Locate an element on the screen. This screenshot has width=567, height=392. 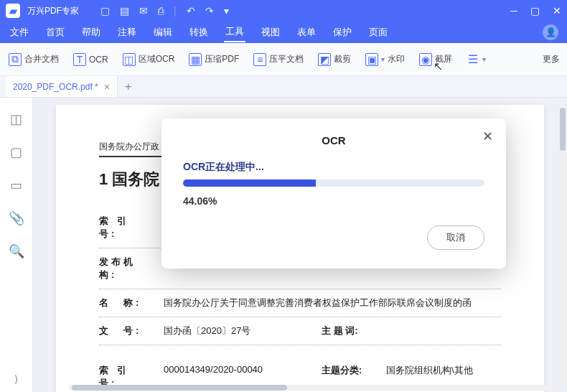
app-logo-icon: ▰ is located at coordinates (13, 11).